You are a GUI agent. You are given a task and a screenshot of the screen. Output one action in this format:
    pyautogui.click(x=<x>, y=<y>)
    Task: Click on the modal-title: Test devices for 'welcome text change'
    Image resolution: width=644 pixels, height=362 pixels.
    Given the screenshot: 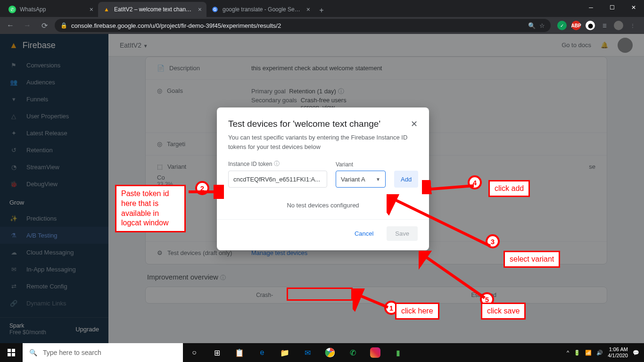 What is the action you would take?
    pyautogui.click(x=305, y=124)
    